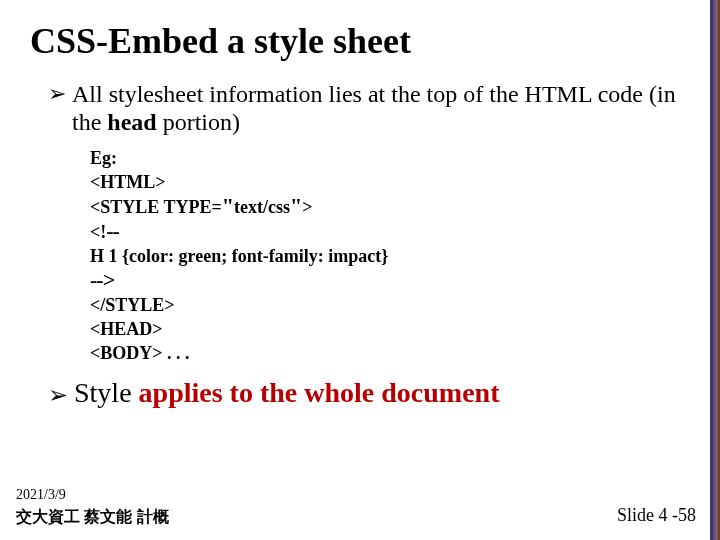 Image resolution: width=720 pixels, height=540 pixels. I want to click on code-line-5: H 1 {color: green; font-family: impact}, so click(395, 256).